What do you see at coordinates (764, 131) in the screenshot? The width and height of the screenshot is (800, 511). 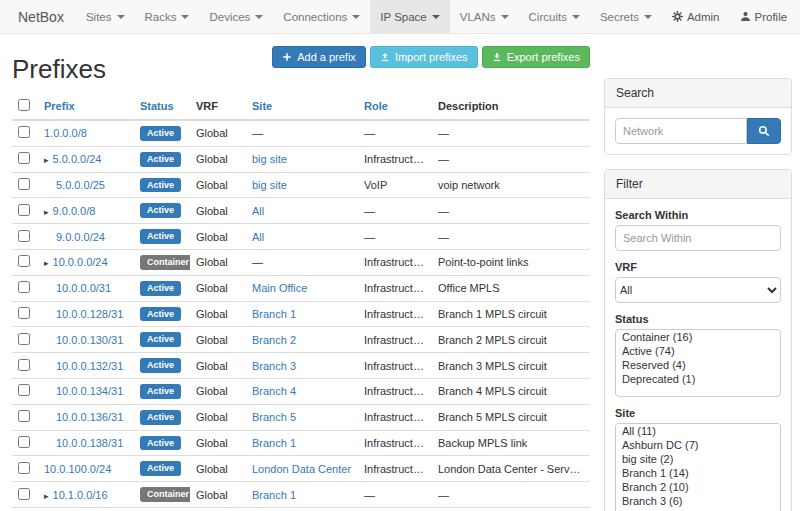 I see `search-button` at bounding box center [764, 131].